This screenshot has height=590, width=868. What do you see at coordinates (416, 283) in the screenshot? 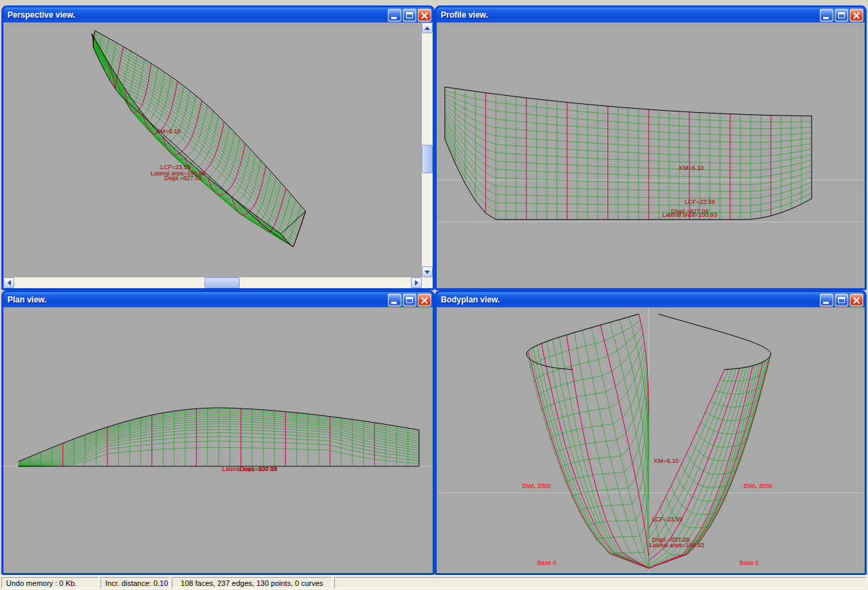
I see `scroll-right-button` at bounding box center [416, 283].